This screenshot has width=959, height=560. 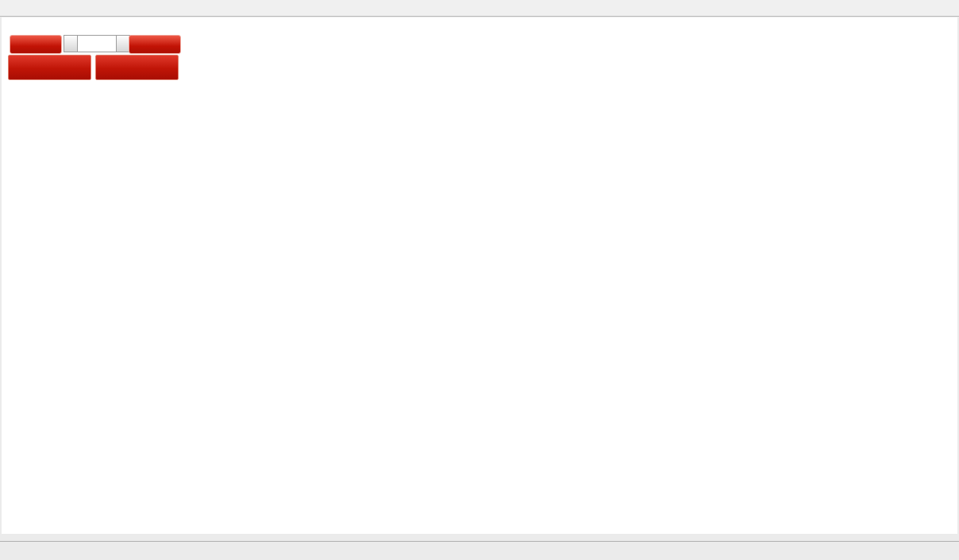 I want to click on chart-title, so click(x=14, y=26).